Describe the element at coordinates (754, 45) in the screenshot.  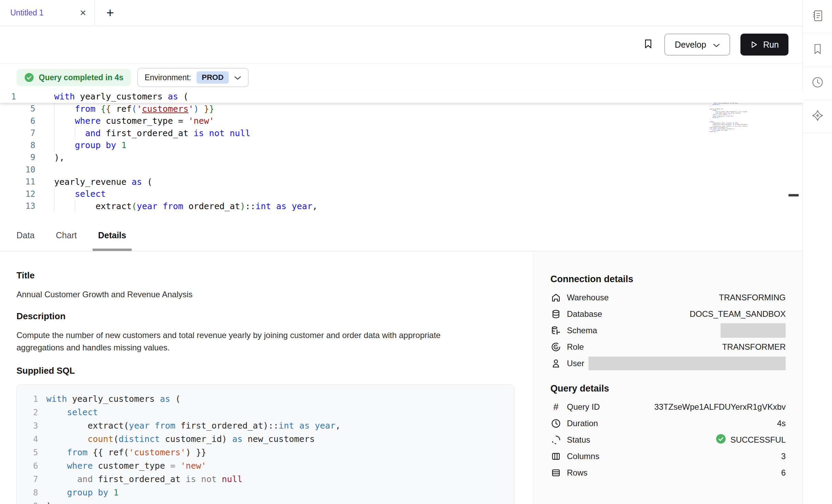
I see `play-icon` at that location.